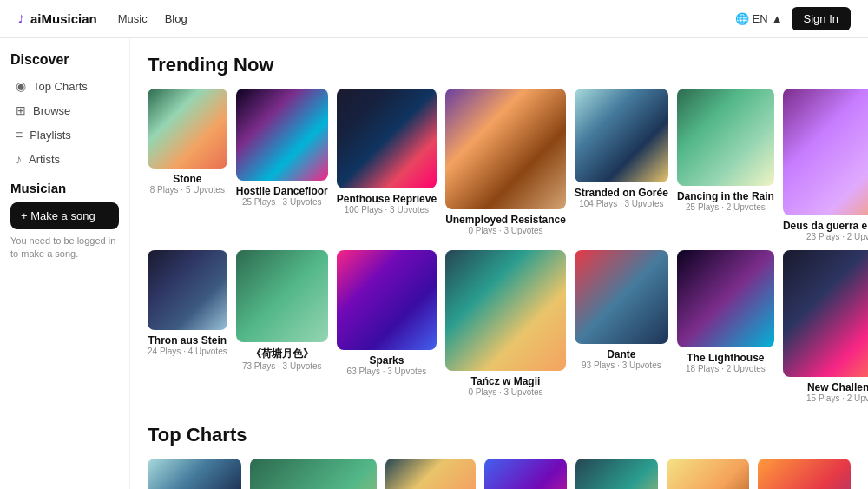 The image size is (868, 489). I want to click on nav-music: Music, so click(133, 19).